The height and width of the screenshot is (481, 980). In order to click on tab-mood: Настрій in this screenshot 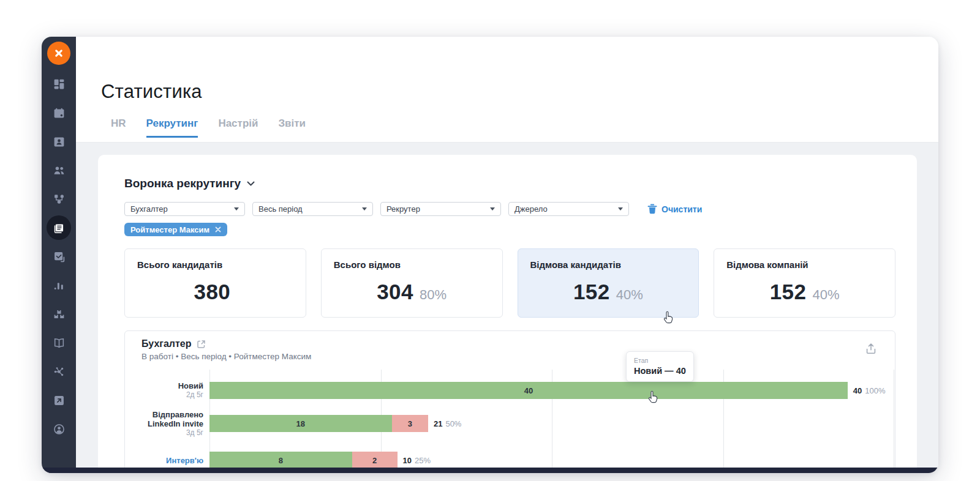, I will do `click(238, 127)`.